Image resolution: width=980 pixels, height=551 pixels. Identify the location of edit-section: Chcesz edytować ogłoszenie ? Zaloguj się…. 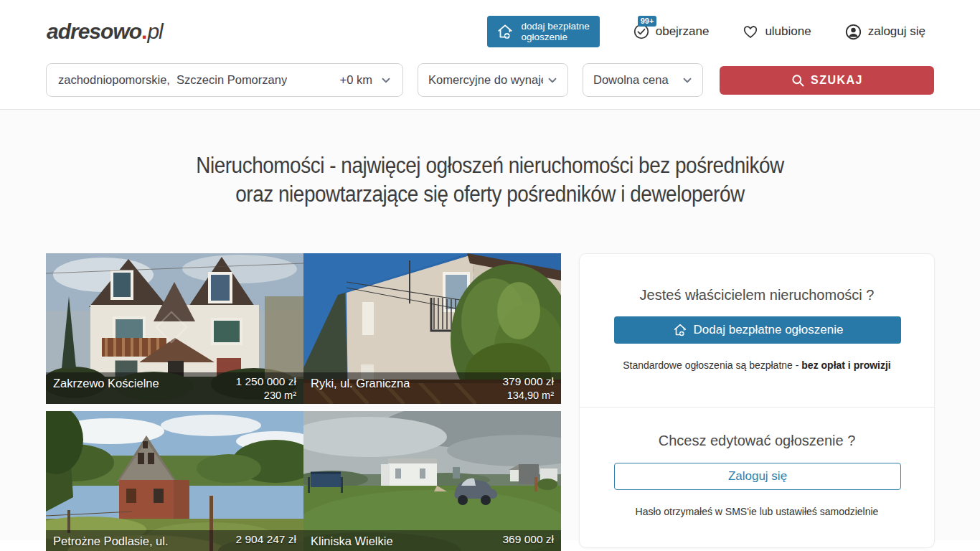
(757, 478).